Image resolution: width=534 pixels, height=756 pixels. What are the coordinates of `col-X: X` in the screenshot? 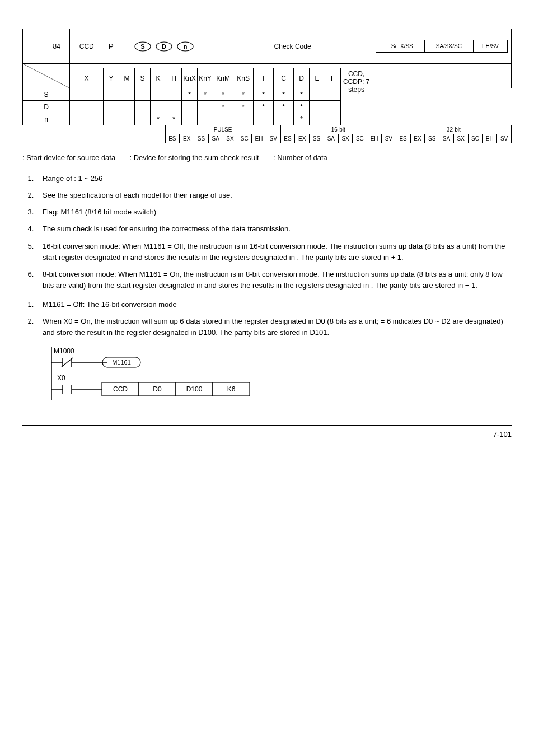 It's located at (87, 78).